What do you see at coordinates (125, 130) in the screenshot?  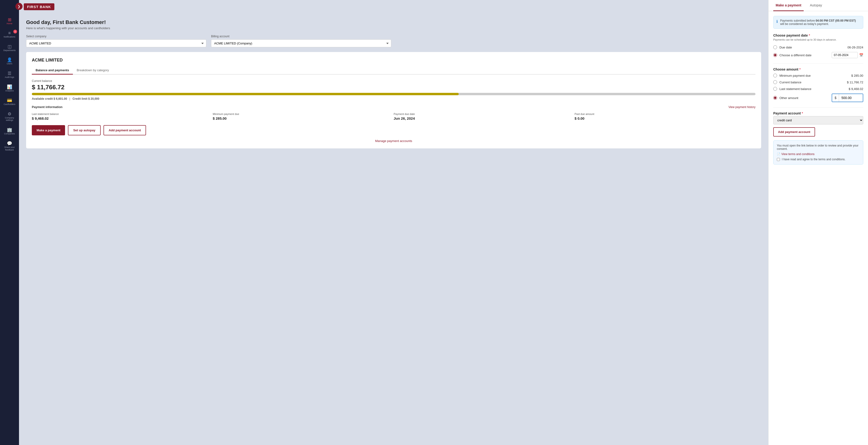 I see `add-payment-account-button: Add payment account` at bounding box center [125, 130].